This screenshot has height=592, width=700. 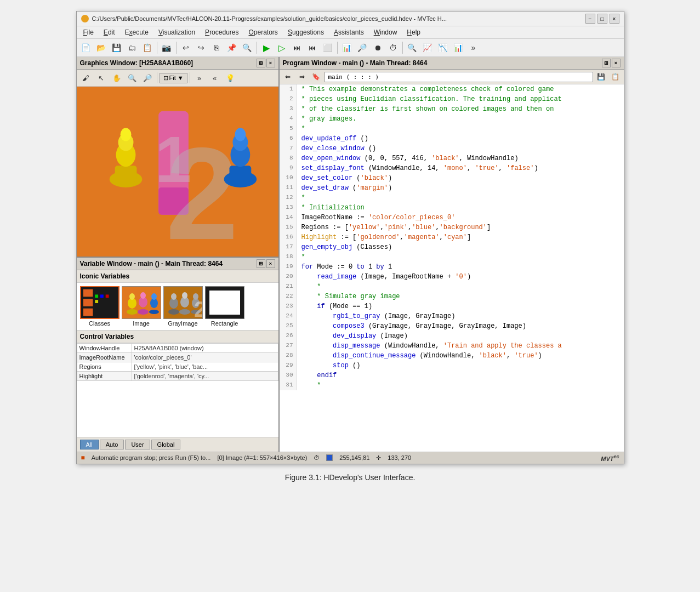 What do you see at coordinates (132, 48) in the screenshot?
I see `save-all-button: 🗂` at bounding box center [132, 48].